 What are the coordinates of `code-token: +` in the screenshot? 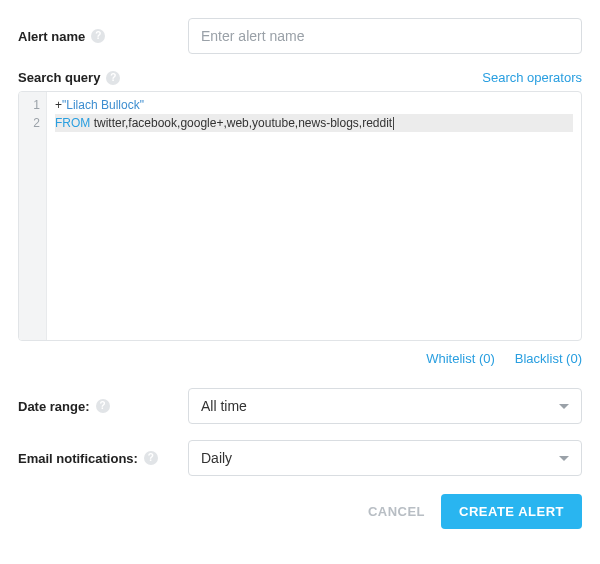 It's located at (58, 105).